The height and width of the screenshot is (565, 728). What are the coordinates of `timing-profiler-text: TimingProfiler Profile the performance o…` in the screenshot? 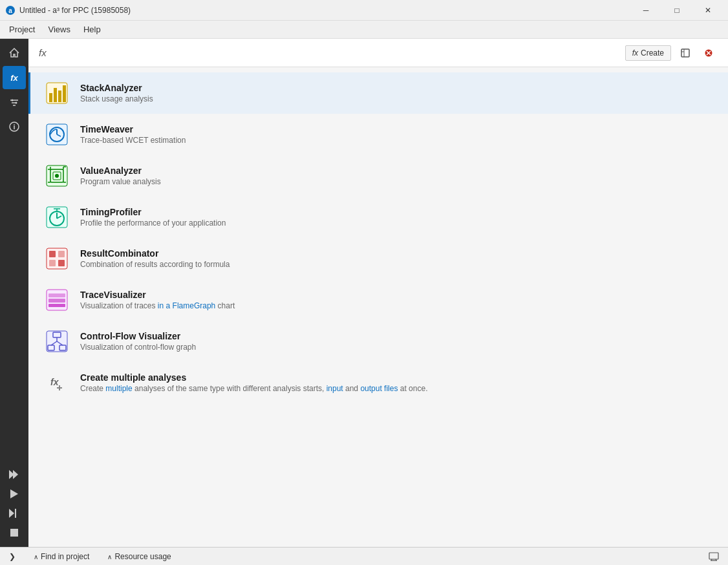 It's located at (396, 217).